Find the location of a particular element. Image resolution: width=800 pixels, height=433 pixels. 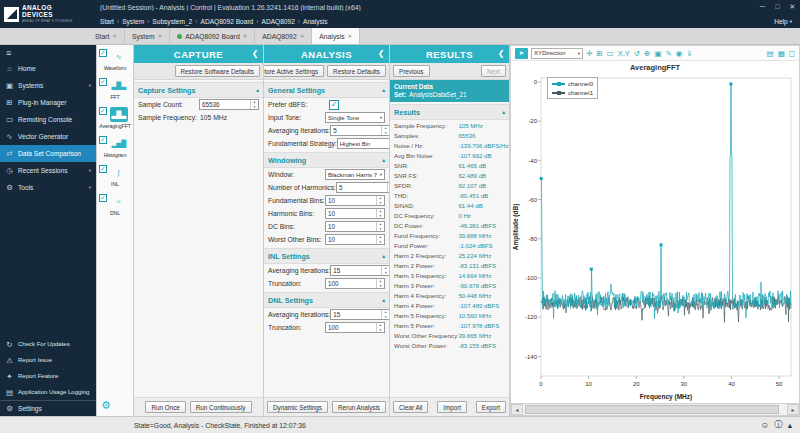

maximize-icon: ◻ is located at coordinates (792, 54).